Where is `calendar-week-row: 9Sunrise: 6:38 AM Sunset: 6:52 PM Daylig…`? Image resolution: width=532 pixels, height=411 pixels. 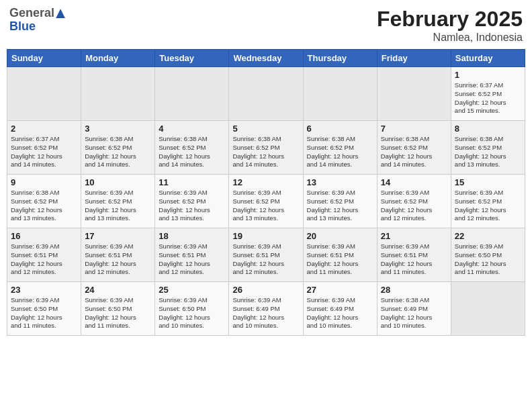 calendar-week-row: 9Sunrise: 6:38 AM Sunset: 6:52 PM Daylig… is located at coordinates (266, 201).